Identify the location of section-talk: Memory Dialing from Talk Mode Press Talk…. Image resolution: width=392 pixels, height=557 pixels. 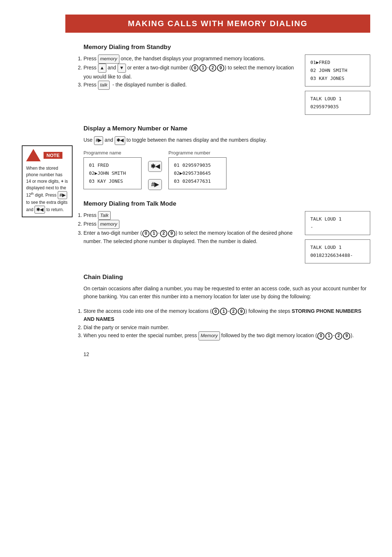
(227, 232).